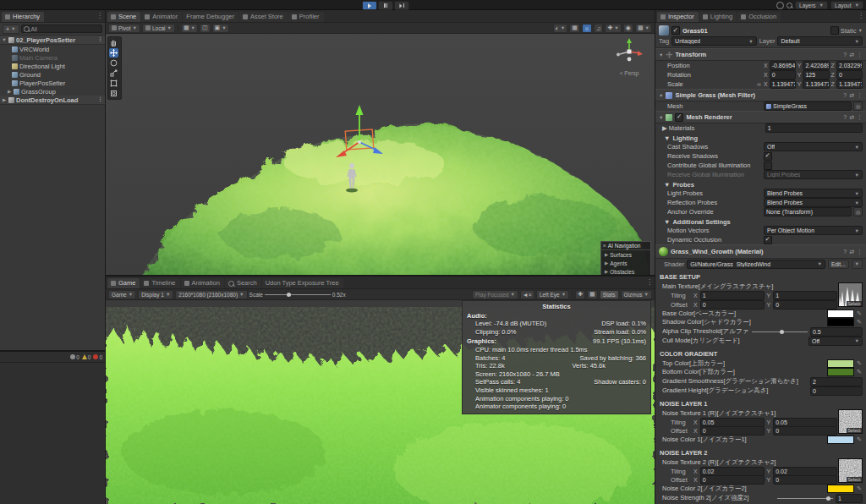  What do you see at coordinates (849, 74) in the screenshot?
I see `rotation-z-field: 0` at bounding box center [849, 74].